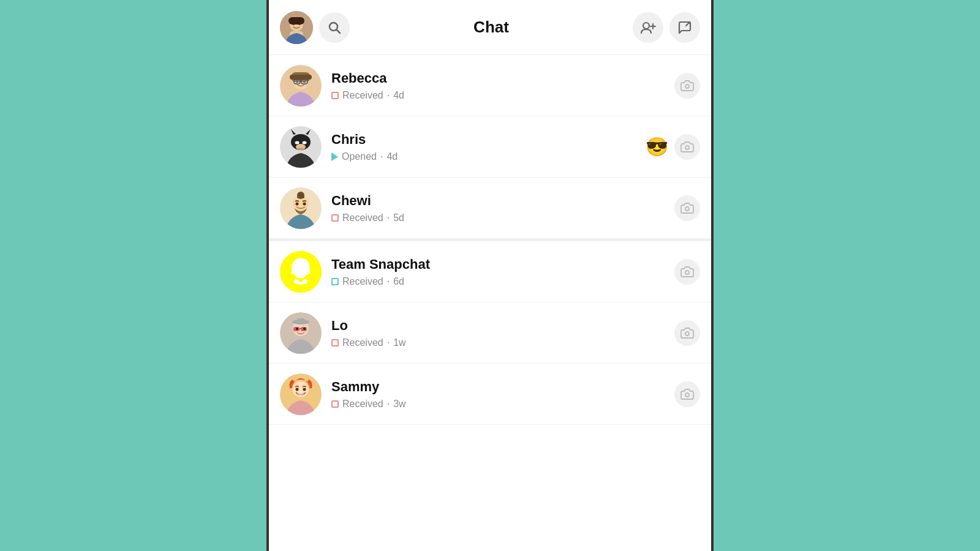 This screenshot has height=551, width=980. What do you see at coordinates (503, 343) in the screenshot?
I see `chat-status-lo: Received · 1w` at bounding box center [503, 343].